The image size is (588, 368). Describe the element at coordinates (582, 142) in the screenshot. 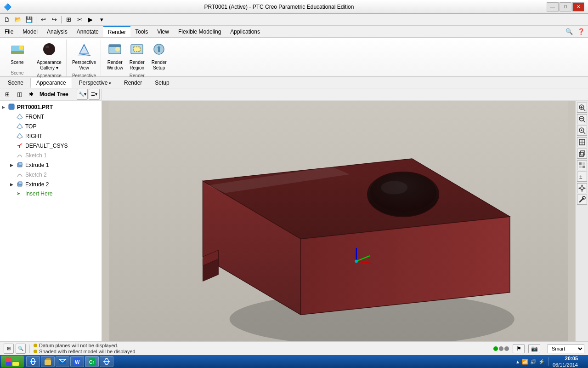

I see `view-orient-button` at that location.